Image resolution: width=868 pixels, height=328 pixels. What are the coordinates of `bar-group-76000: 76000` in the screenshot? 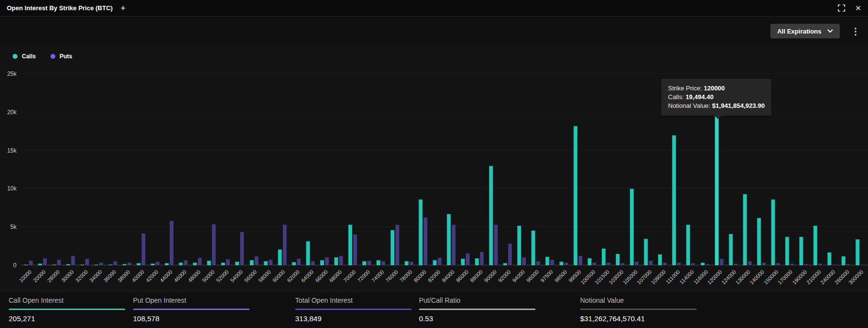 It's located at (395, 170).